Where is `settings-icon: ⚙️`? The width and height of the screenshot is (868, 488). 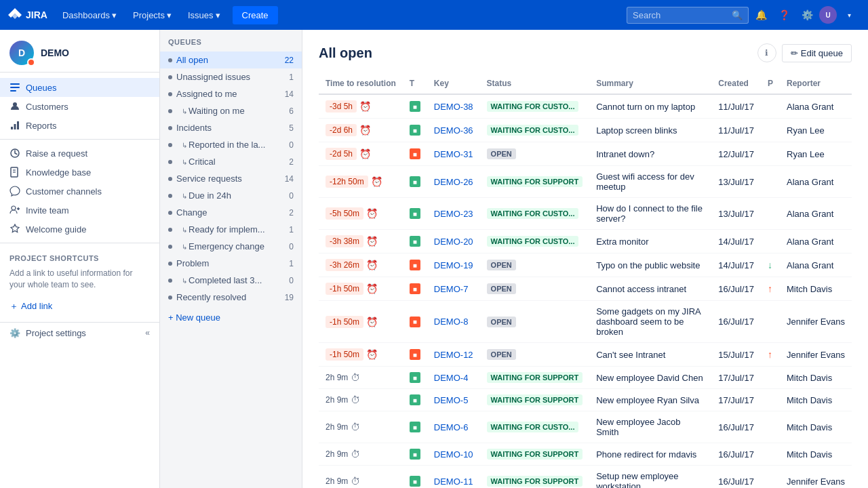 settings-icon: ⚙️ is located at coordinates (807, 15).